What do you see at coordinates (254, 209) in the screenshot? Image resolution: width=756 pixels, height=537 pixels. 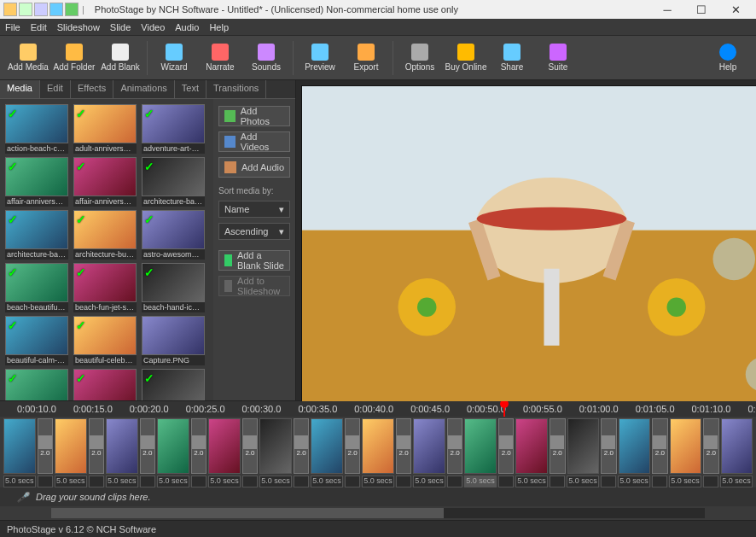 I see `sort-field-select: Name▾` at bounding box center [254, 209].